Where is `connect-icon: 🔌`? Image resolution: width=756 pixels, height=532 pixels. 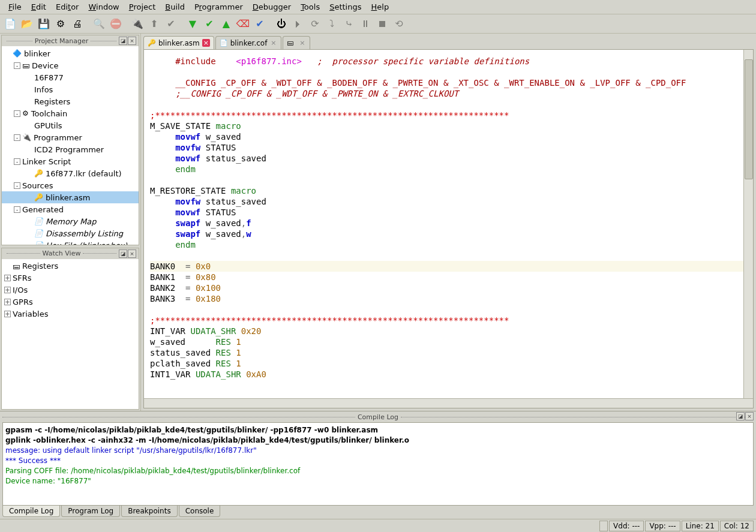
connect-icon: 🔌 is located at coordinates (137, 24).